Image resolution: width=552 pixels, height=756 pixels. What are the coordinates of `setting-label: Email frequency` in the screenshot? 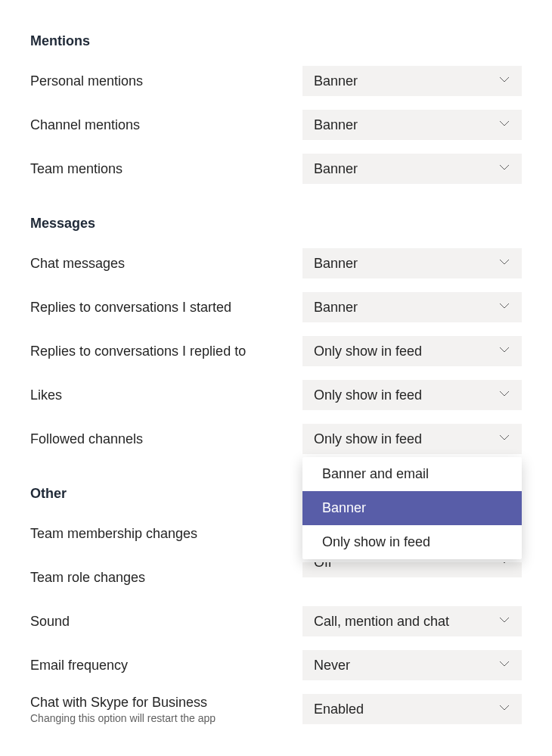 It's located at (166, 666).